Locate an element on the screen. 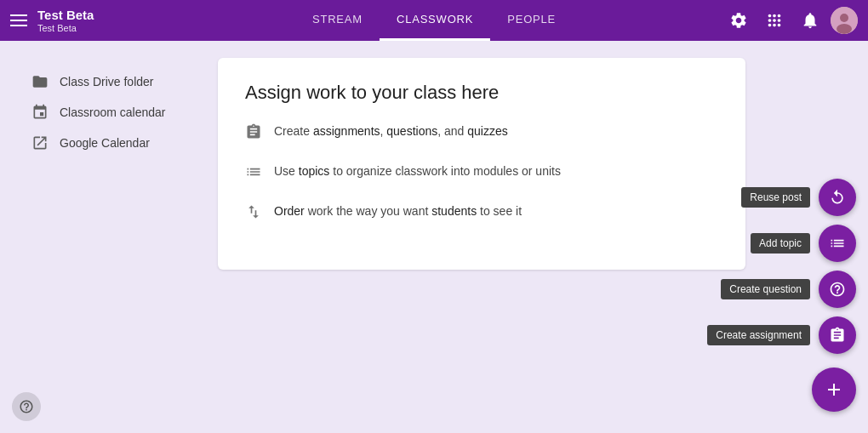 Image resolution: width=868 pixels, height=433 pixels. assign-item-text-topics: Use topics to organize classwork into mo… is located at coordinates (417, 172).